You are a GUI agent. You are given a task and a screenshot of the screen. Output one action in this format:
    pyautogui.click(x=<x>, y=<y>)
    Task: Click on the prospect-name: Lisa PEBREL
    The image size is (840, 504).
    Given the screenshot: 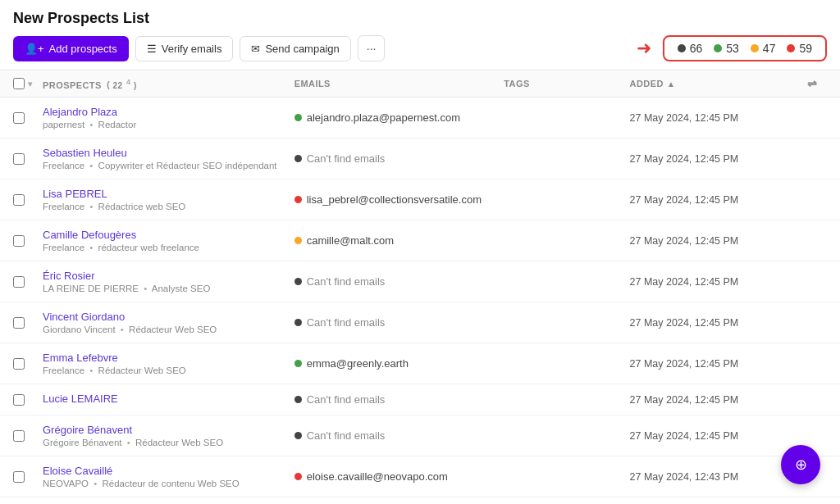 What is the action you would take?
    pyautogui.click(x=169, y=193)
    